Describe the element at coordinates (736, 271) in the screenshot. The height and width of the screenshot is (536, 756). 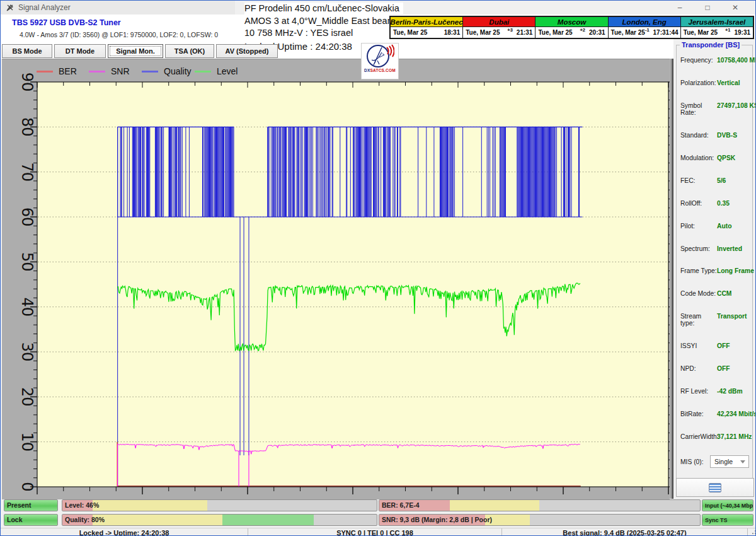
I see `transponder-row-value: Long Frame` at that location.